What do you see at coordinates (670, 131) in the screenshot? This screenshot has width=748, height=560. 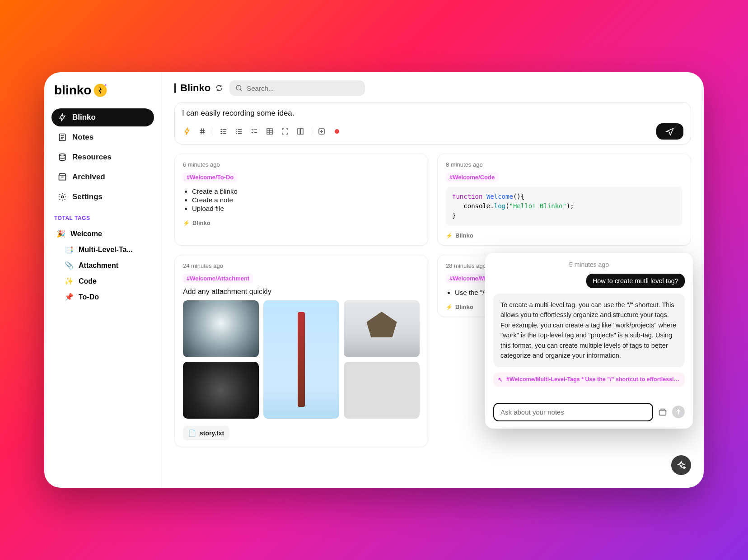 I see `send-button` at bounding box center [670, 131].